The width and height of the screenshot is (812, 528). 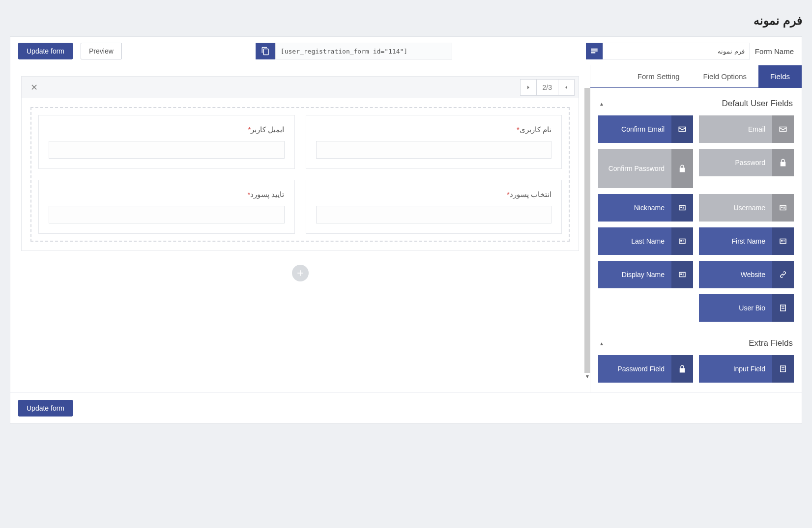 What do you see at coordinates (635, 369) in the screenshot?
I see `field-item-label: Password Field` at bounding box center [635, 369].